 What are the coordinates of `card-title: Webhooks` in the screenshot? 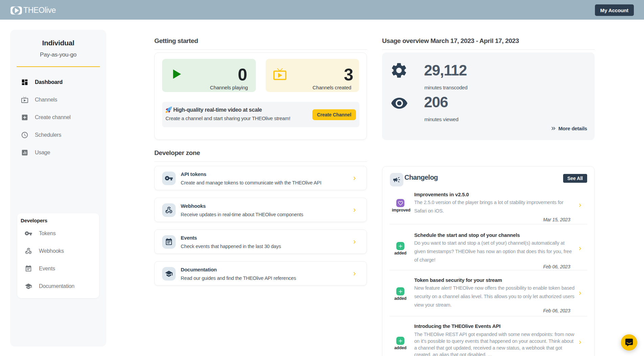 It's located at (193, 206).